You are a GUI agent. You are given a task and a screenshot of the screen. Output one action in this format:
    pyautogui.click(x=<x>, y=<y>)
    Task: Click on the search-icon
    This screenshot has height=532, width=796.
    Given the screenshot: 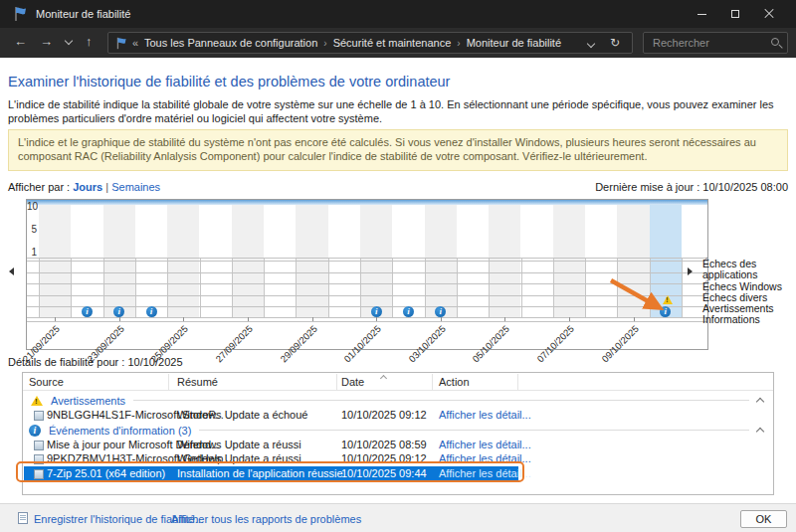 What is the action you would take?
    pyautogui.click(x=775, y=42)
    